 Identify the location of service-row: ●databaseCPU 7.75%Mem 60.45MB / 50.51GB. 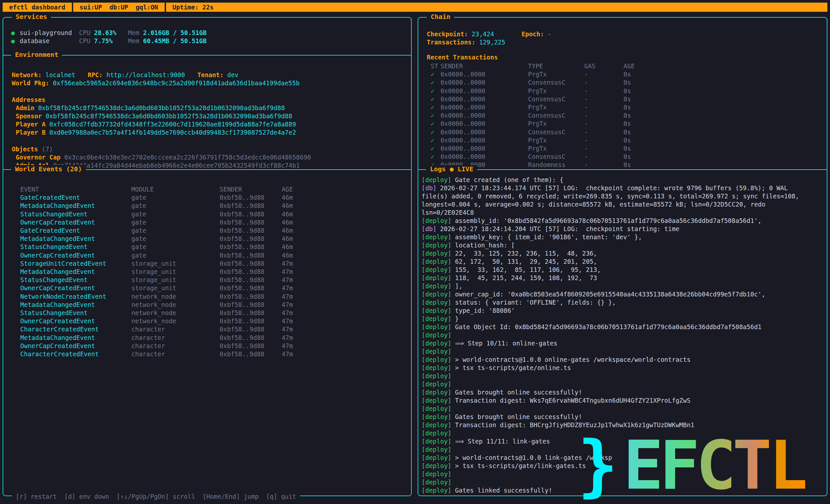
(109, 41).